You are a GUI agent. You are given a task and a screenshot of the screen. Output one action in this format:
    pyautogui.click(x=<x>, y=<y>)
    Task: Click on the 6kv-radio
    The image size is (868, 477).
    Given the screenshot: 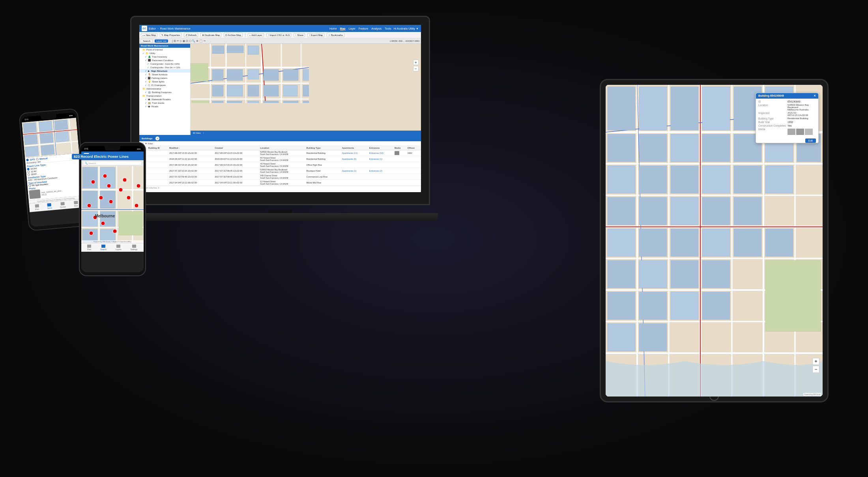 What is the action you would take?
    pyautogui.click(x=28, y=169)
    